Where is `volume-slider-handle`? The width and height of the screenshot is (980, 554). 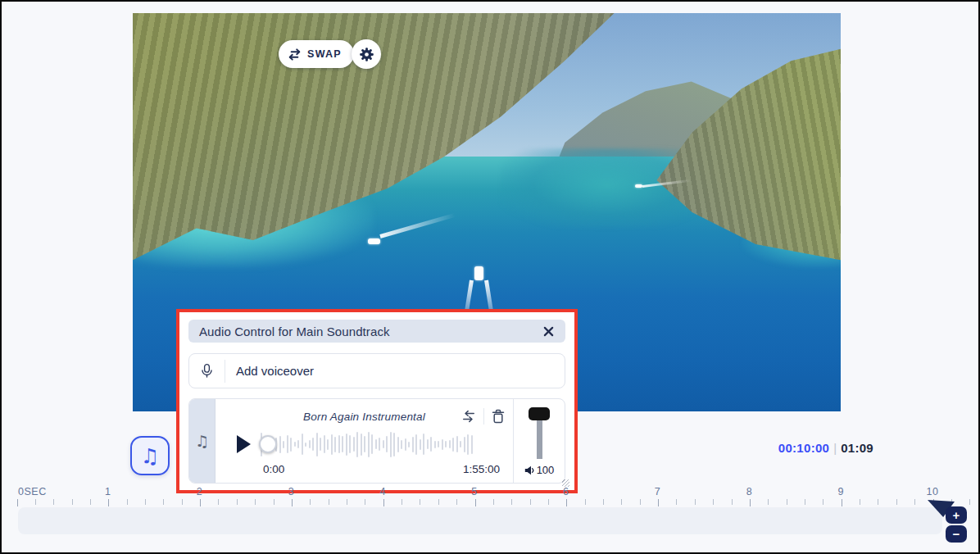 volume-slider-handle is located at coordinates (539, 414).